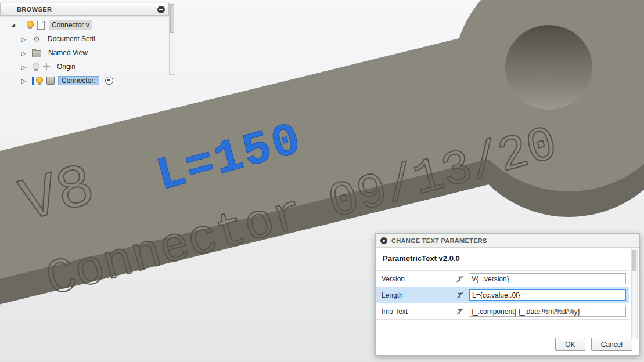 The image size is (644, 362). I want to click on browser-row-document-settings: Document Setti, so click(85, 39).